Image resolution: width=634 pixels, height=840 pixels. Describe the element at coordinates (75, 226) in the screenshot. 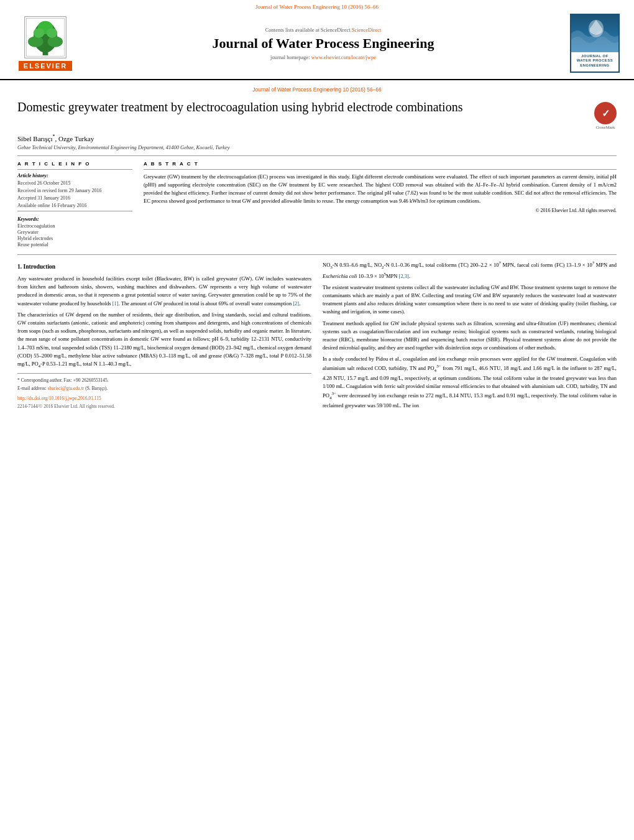

I see `keyword-1: Electrocoagulation` at that location.